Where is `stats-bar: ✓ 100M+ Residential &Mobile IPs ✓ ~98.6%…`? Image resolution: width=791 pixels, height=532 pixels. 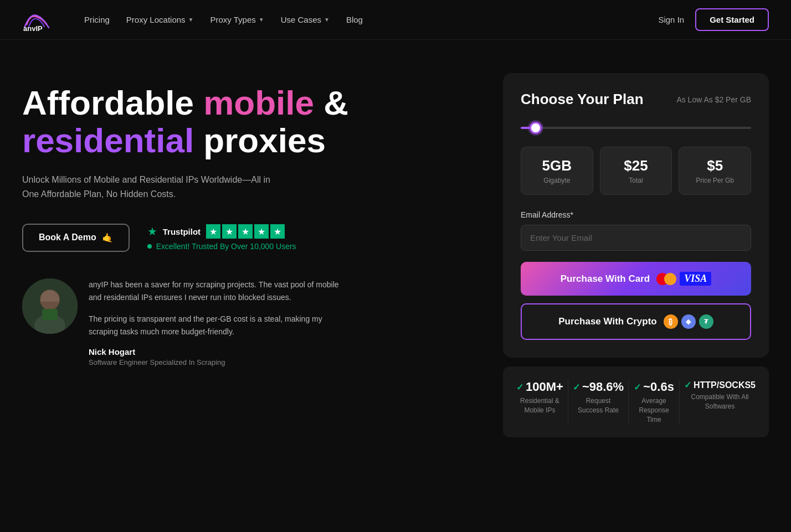 stats-bar: ✓ 100M+ Residential &Mobile IPs ✓ ~98.6%… is located at coordinates (636, 402).